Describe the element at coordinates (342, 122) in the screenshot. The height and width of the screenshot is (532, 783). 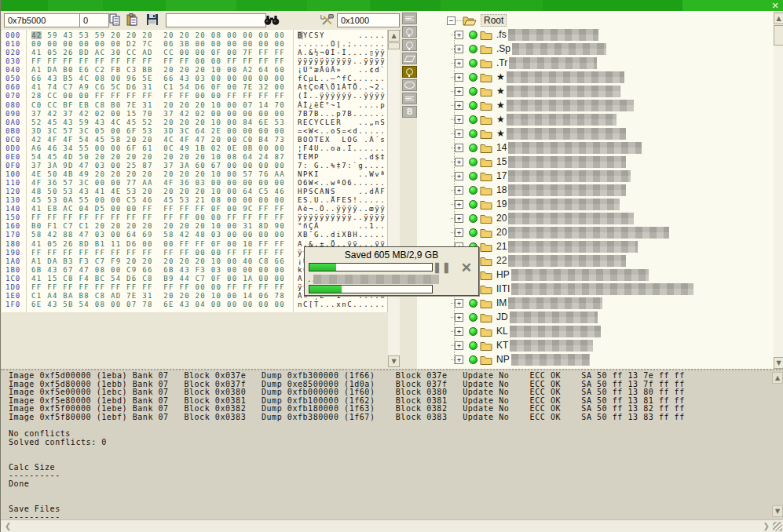
I see `hex-ascii: RECYCLER ..„nS` at that location.